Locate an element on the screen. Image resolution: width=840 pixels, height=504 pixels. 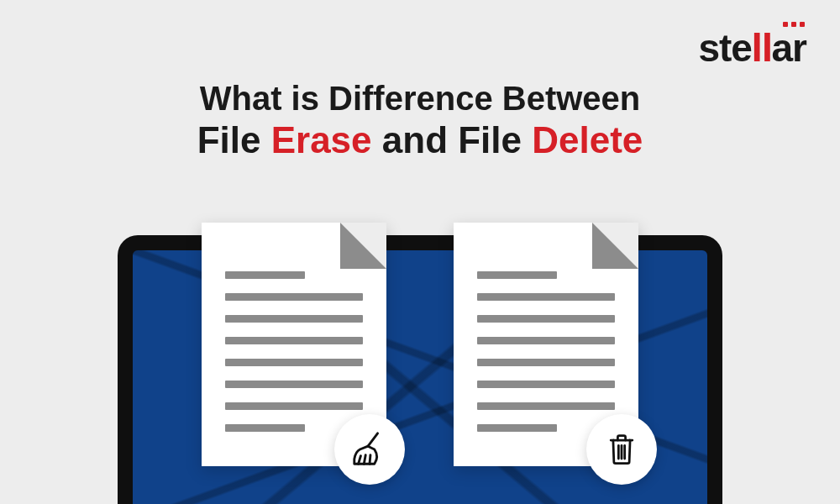
broom-icon is located at coordinates (370, 449).